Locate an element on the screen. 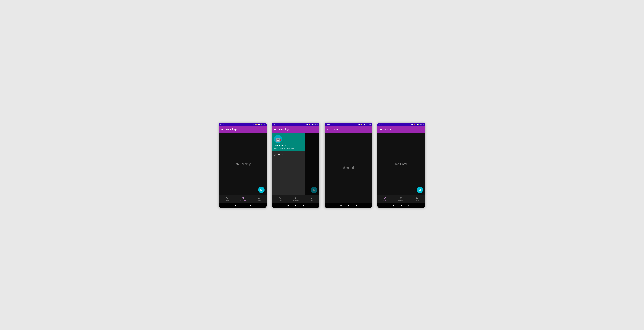 Image resolution: width=644 pixels, height=330 pixels. back-button-3: ← is located at coordinates (328, 129).